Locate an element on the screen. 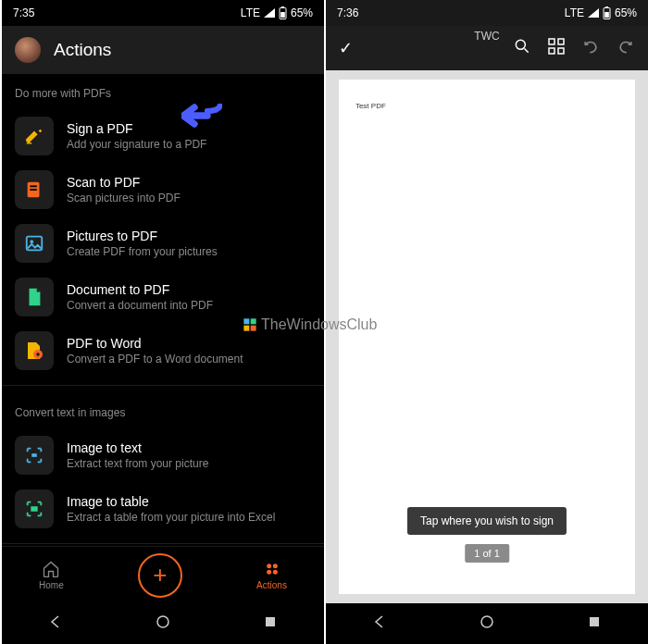  action-image-text: Image to text Extract text from your pic… is located at coordinates (163, 455).